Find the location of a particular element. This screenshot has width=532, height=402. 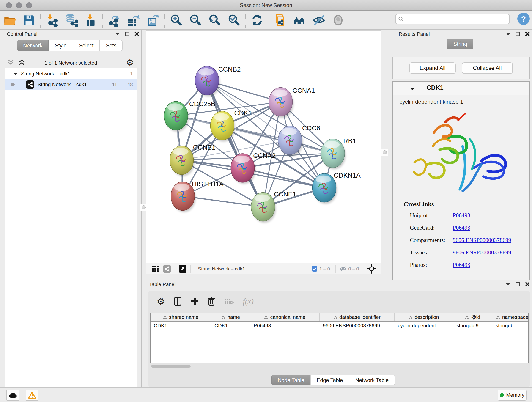

first-neighbors-button is located at coordinates (300, 20).